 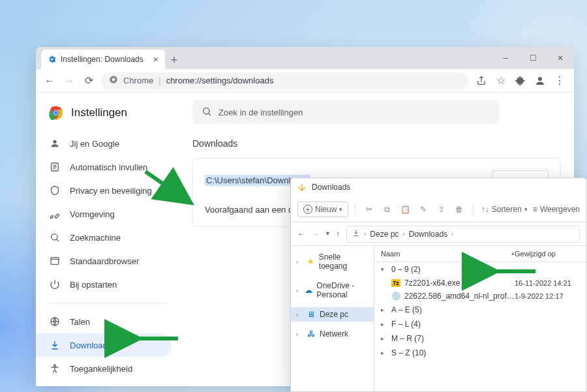 I want to click on new-tab-button: +, so click(x=174, y=60).